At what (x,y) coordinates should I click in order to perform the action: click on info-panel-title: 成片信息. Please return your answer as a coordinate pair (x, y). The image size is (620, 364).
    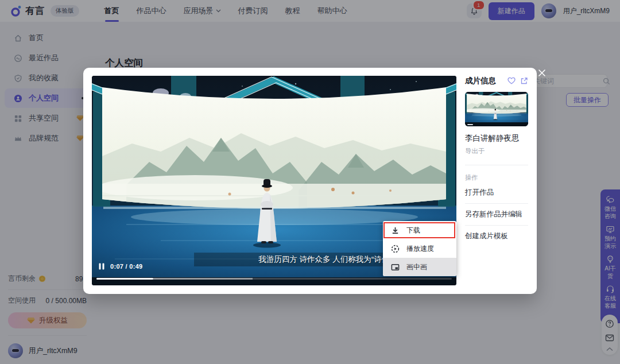
    Looking at the image, I should click on (480, 81).